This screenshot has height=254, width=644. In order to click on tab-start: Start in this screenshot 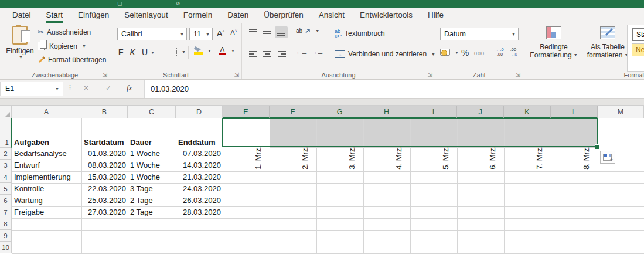, I will do `click(55, 15)`.